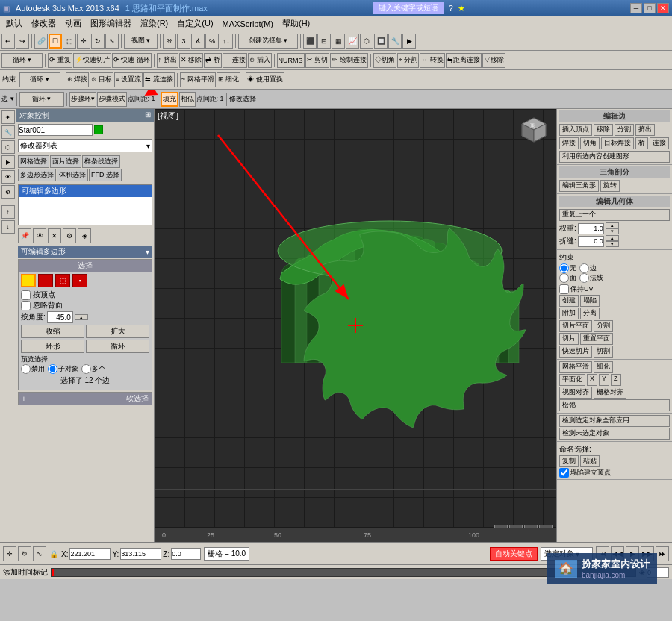  I want to click on rotate-btn: ↻, so click(98, 41).